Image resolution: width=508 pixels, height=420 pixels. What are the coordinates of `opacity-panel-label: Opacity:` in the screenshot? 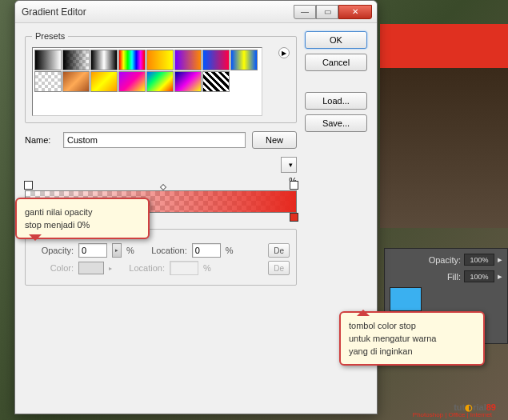 It's located at (445, 260).